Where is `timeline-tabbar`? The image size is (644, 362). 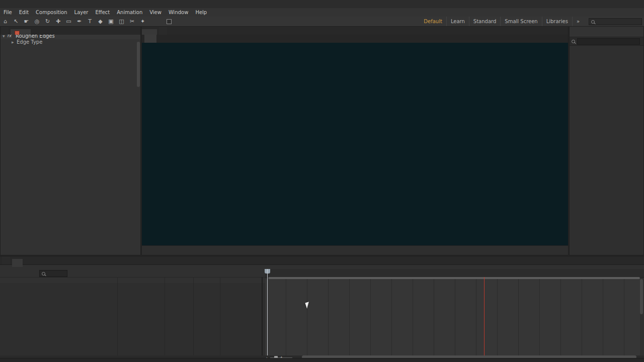 timeline-tabbar is located at coordinates (322, 260).